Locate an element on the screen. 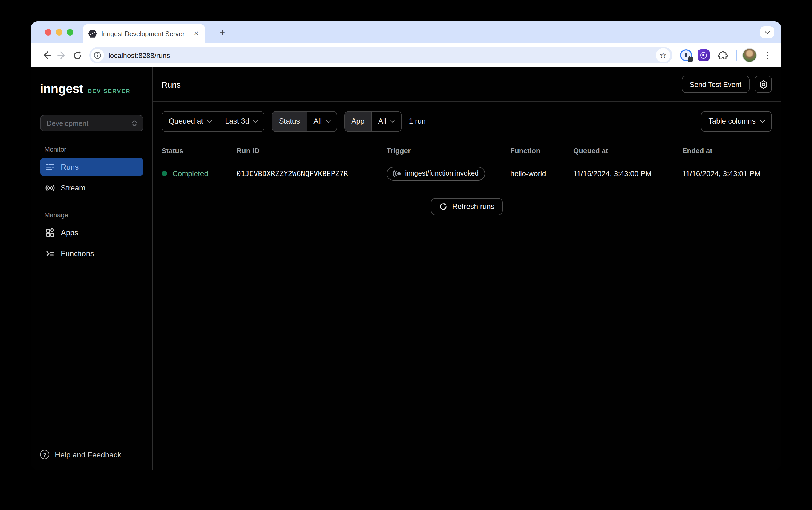  sidebar-section-manage: Manage is located at coordinates (94, 215).